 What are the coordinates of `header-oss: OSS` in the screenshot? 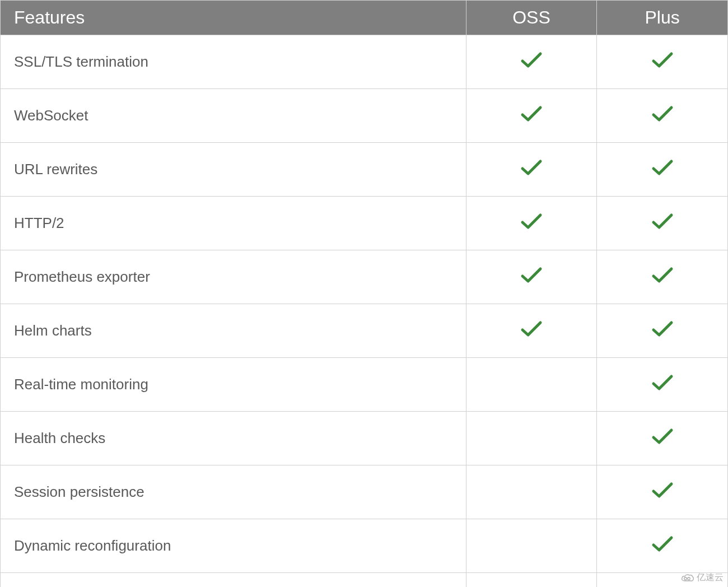 It's located at (531, 18).